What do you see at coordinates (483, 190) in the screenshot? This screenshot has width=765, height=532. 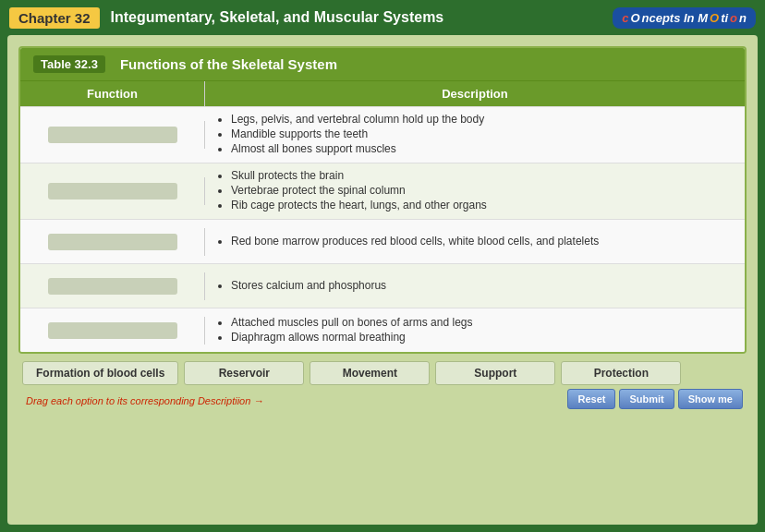 I see `desc-item: Vertebrae protect the spinal column` at bounding box center [483, 190].